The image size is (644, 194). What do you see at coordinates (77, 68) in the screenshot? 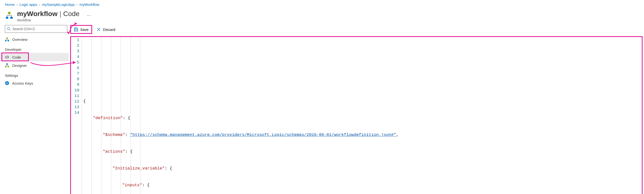
I see `line-number: 6` at bounding box center [77, 68].